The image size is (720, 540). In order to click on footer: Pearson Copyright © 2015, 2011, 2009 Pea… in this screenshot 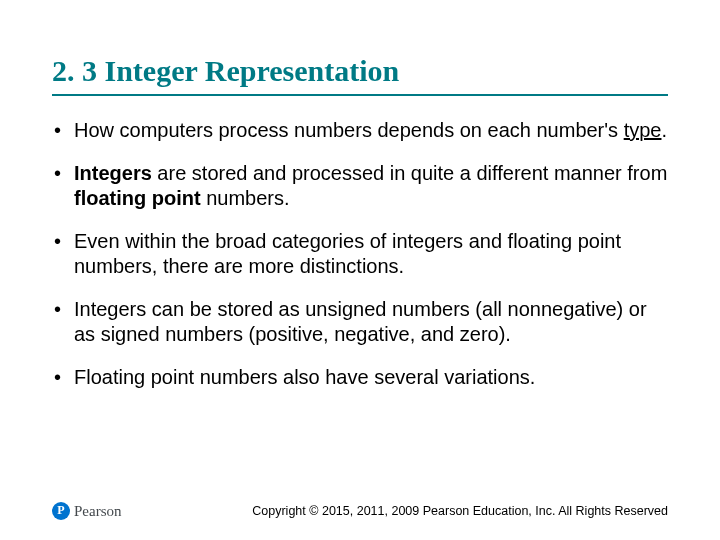, I will do `click(360, 509)`.